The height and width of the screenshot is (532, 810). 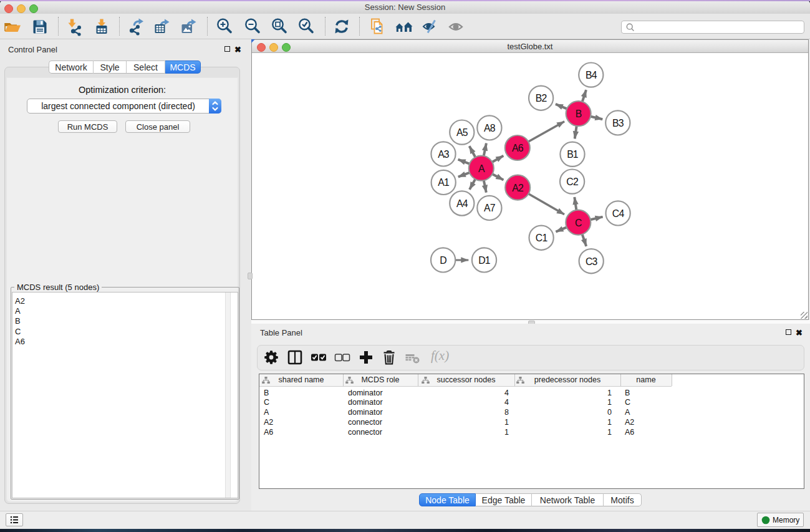 What do you see at coordinates (489, 208) in the screenshot?
I see `svg-text: A7` at bounding box center [489, 208].